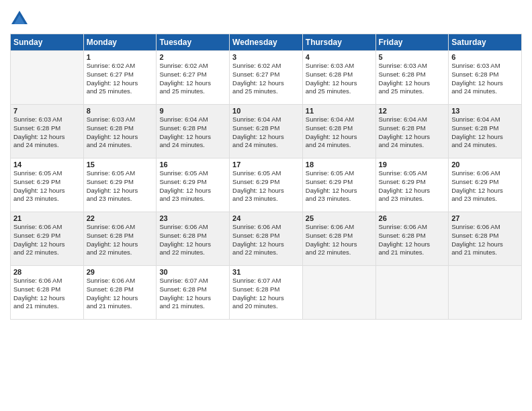 This screenshot has height=411, width=532. Describe the element at coordinates (485, 43) in the screenshot. I see `weekday-saturday: Saturday` at that location.